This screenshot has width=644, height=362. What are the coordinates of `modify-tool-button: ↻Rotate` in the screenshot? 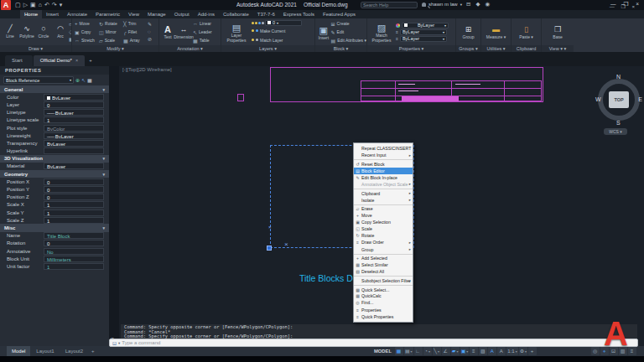 It's located at (111, 23).